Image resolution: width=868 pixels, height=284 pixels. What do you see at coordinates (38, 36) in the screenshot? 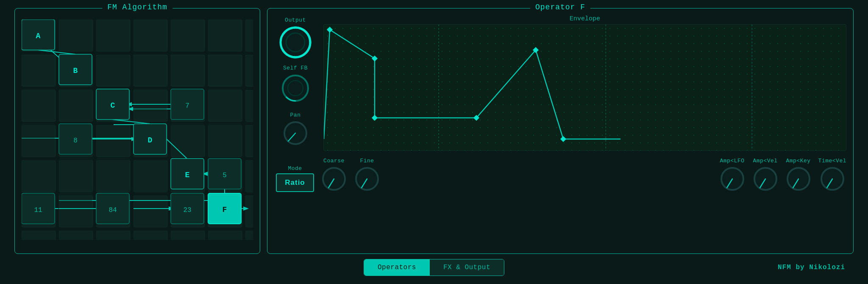
I see `svg-text: A` at bounding box center [38, 36].